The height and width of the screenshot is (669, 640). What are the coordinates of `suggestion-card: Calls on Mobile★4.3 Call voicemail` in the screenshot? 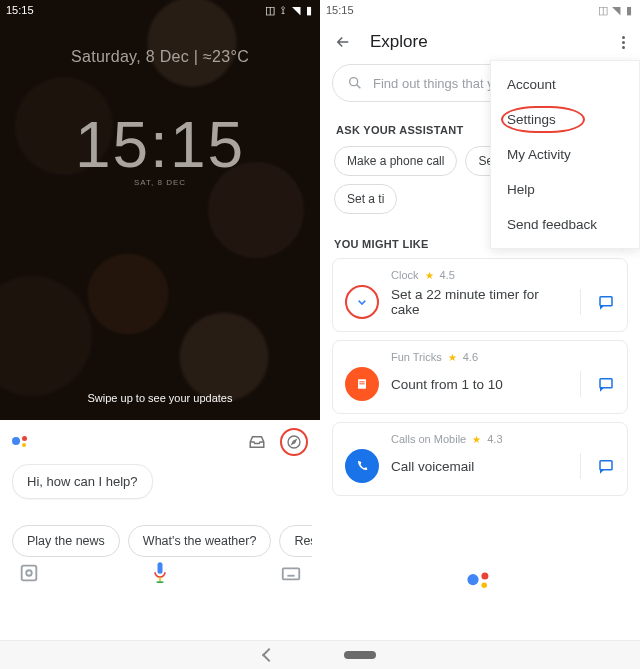 It's located at (480, 459).